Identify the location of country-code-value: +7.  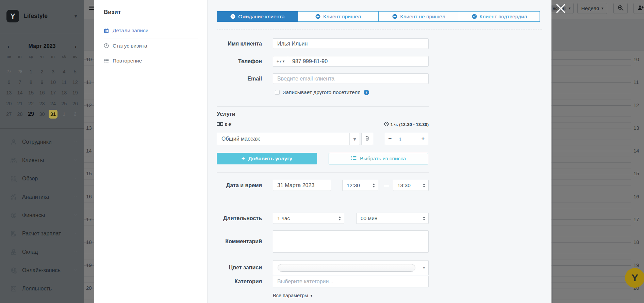
(279, 61).